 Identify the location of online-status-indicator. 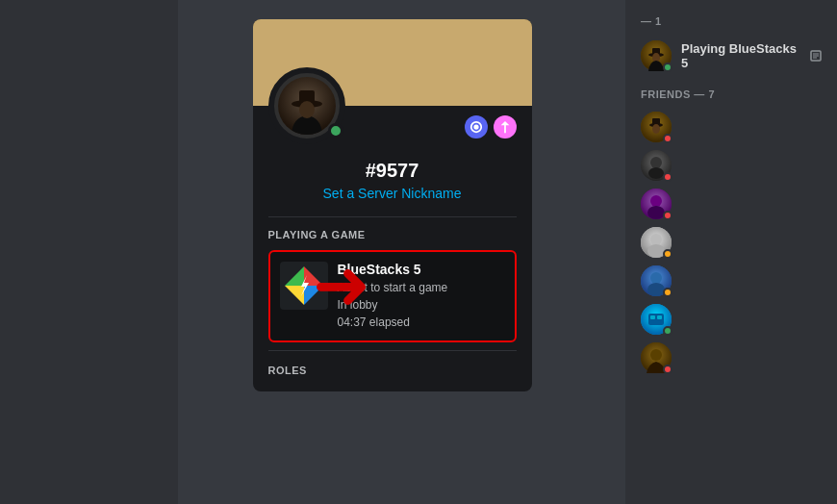
(336, 131).